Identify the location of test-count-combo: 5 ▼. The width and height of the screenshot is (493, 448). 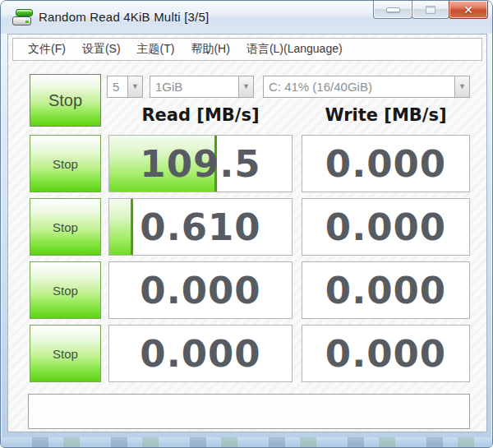
(125, 87).